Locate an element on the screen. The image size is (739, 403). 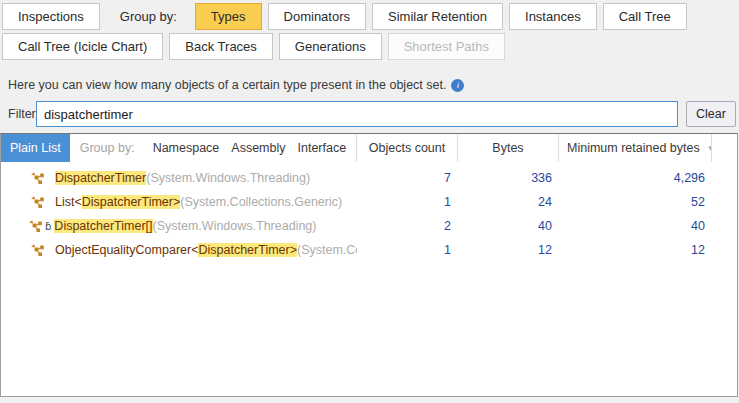
tab-shortest-paths: Shortest Paths is located at coordinates (446, 46).